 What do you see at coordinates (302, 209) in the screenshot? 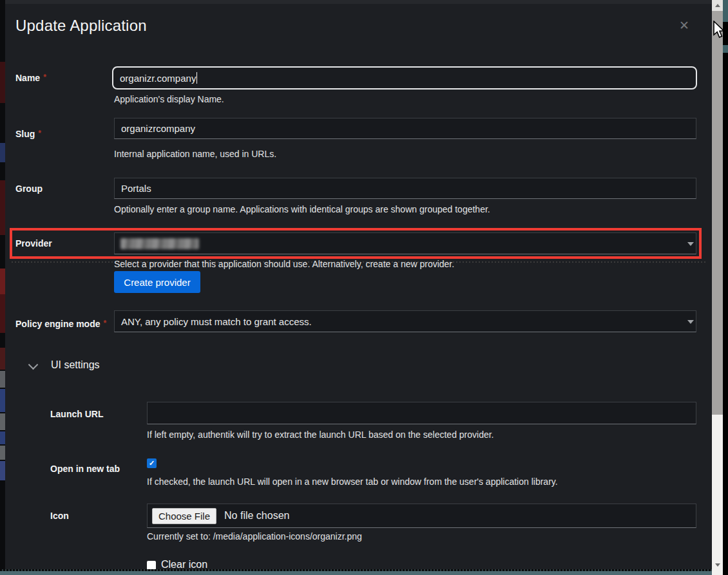
I see `group-help: Optionally enter a group name. Applicati…` at bounding box center [302, 209].